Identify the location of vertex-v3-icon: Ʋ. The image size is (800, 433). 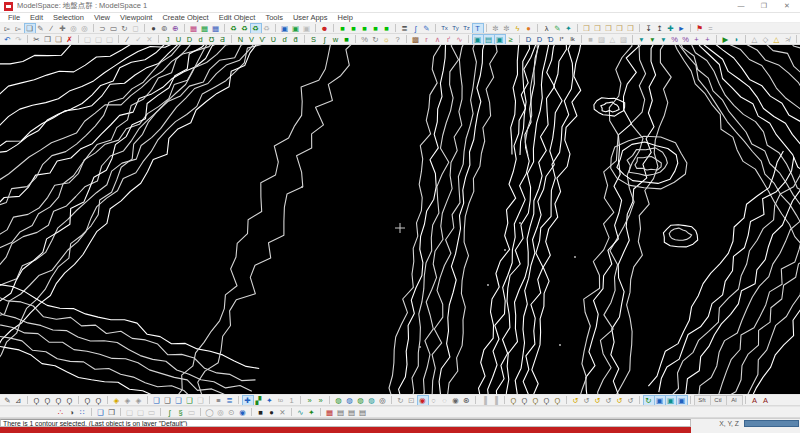
(274, 40).